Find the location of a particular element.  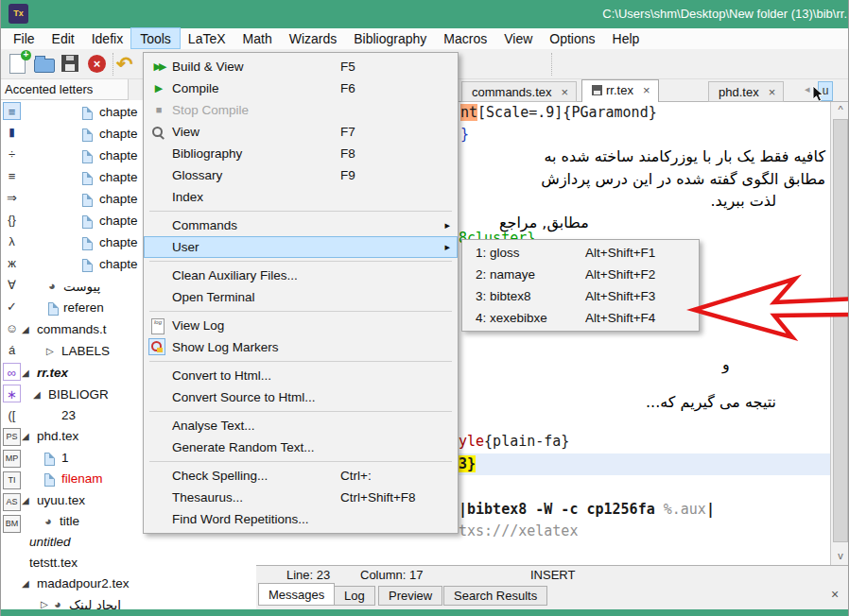

as-icon: AS is located at coordinates (11, 503).